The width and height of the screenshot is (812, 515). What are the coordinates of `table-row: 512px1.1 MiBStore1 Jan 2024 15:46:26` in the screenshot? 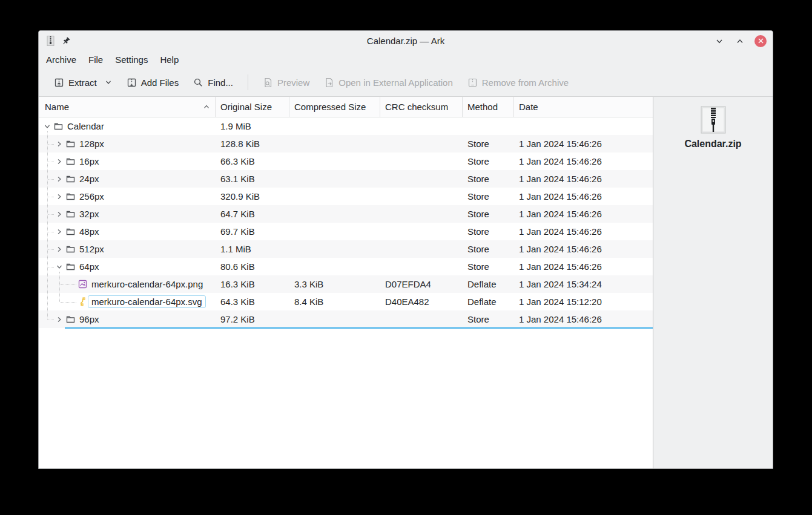 It's located at (346, 249).